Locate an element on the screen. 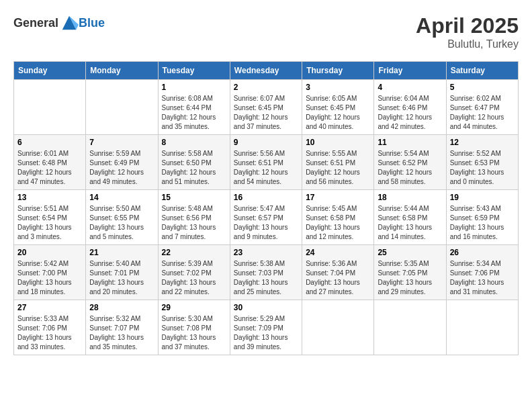 The width and height of the screenshot is (532, 411). day-number: 2 is located at coordinates (266, 87).